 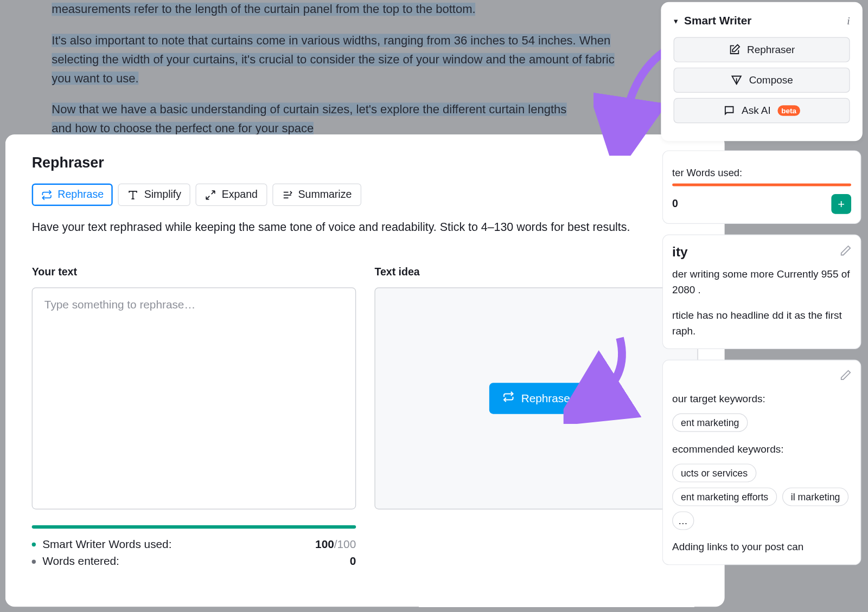 What do you see at coordinates (210, 195) in the screenshot?
I see `expand-icon` at bounding box center [210, 195].